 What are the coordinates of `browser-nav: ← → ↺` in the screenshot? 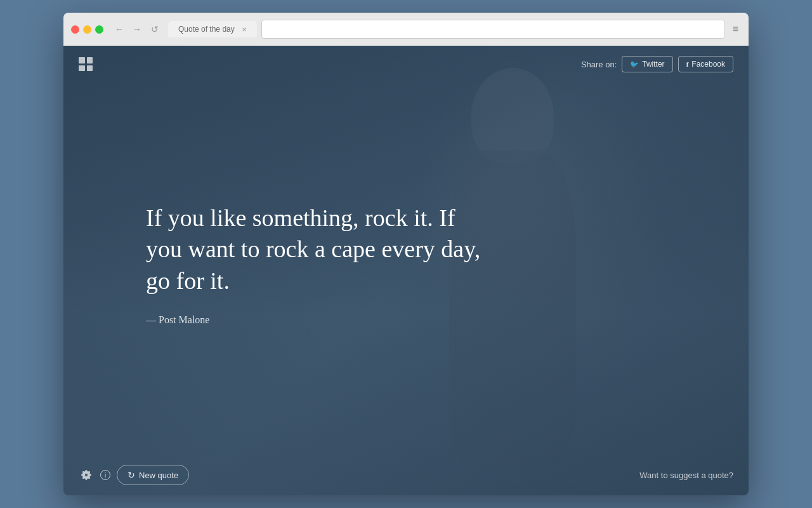 It's located at (137, 29).